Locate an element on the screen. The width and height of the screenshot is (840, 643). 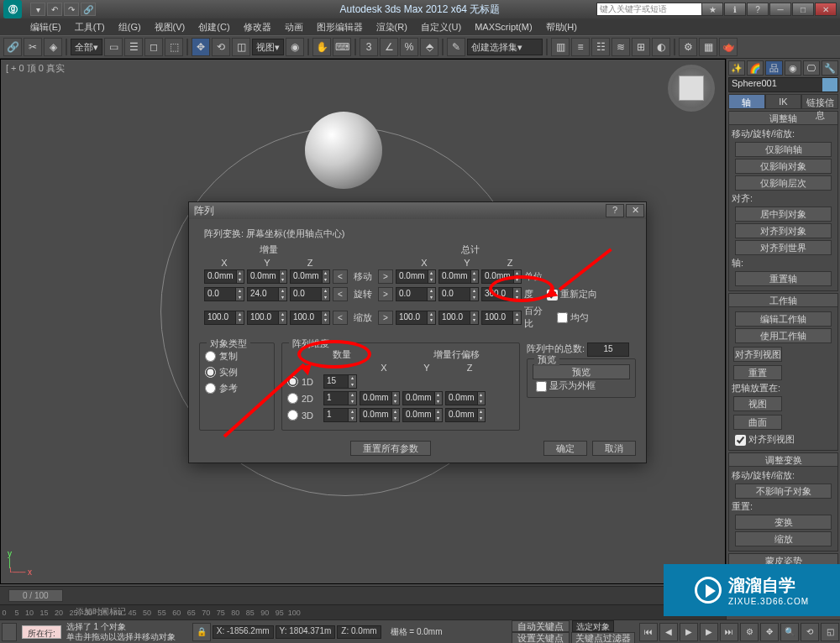
scl-tot-z: 100.0▴▾ is located at coordinates (501, 317).